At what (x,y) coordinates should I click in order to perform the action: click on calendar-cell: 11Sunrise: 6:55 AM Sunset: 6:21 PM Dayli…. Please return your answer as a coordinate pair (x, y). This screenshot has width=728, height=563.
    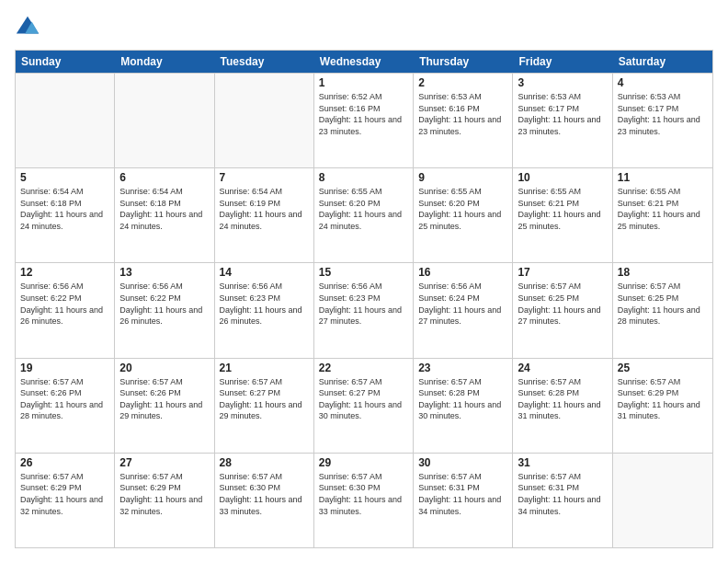
    Looking at the image, I should click on (663, 215).